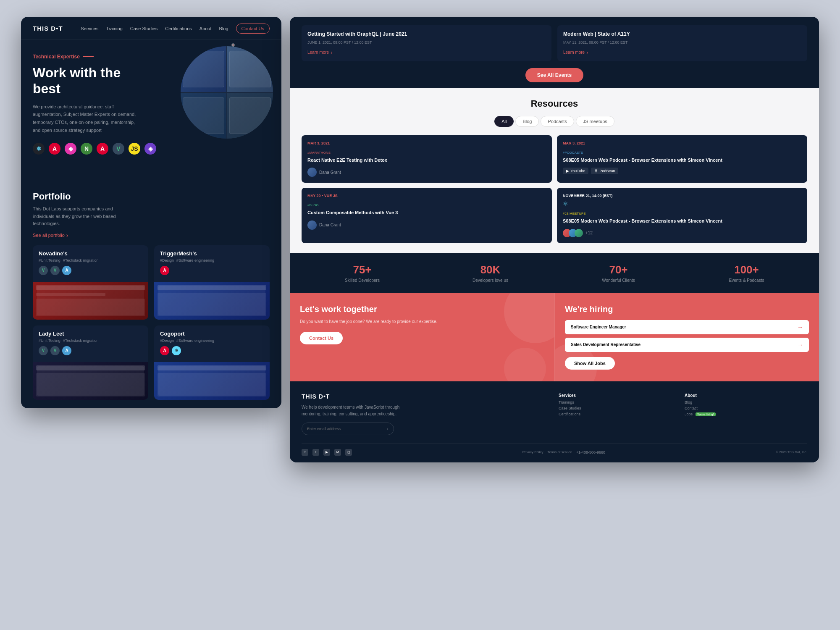  I want to click on portfolio-tags-tm: #Design #Software engineering, so click(212, 260).